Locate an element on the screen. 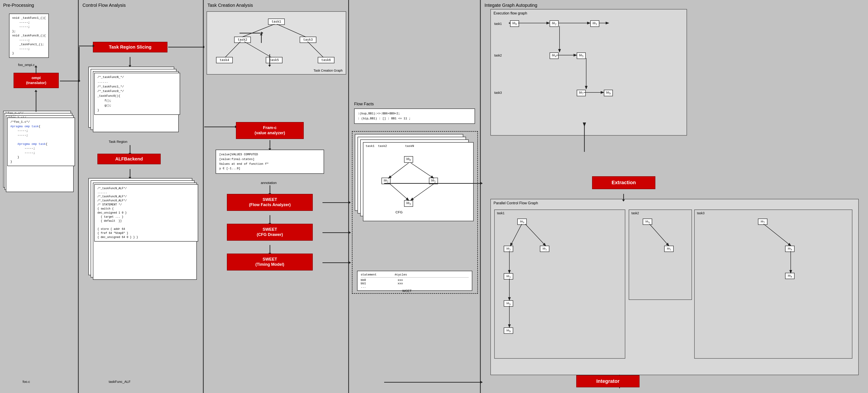 The width and height of the screenshot is (868, 393). parallel-cfg-title: Parallel Control Flow Graph is located at coordinates (675, 203).